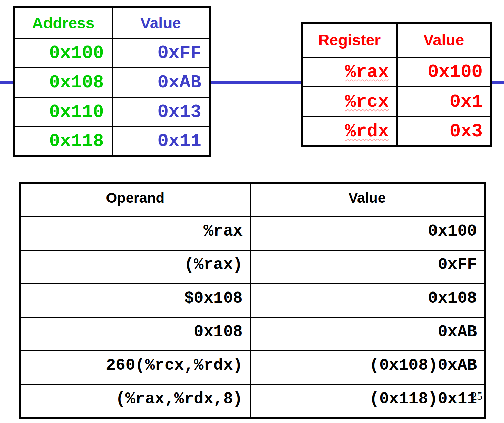 This screenshot has height=423, width=504. What do you see at coordinates (396, 132) in the screenshot?
I see `table-row: %rdx 0x3` at bounding box center [396, 132].